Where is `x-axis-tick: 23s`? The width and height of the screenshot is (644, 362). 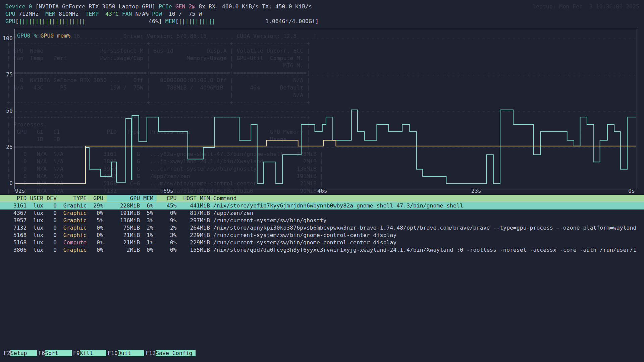
x-axis-tick: 23s is located at coordinates (476, 191).